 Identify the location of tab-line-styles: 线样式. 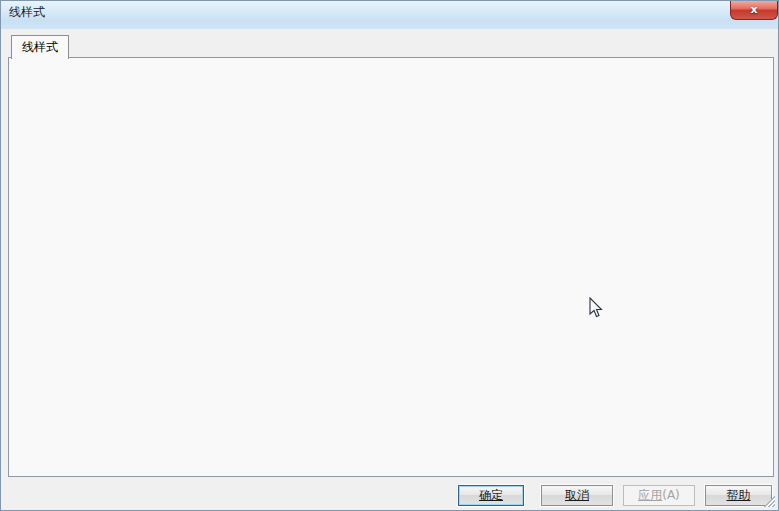
(40, 47).